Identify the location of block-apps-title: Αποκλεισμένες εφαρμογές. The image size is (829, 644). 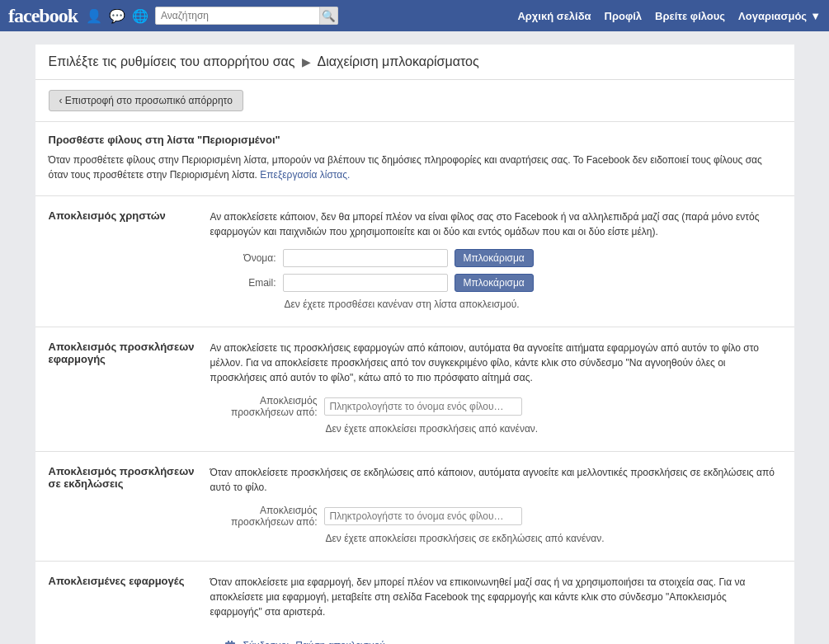
(123, 581).